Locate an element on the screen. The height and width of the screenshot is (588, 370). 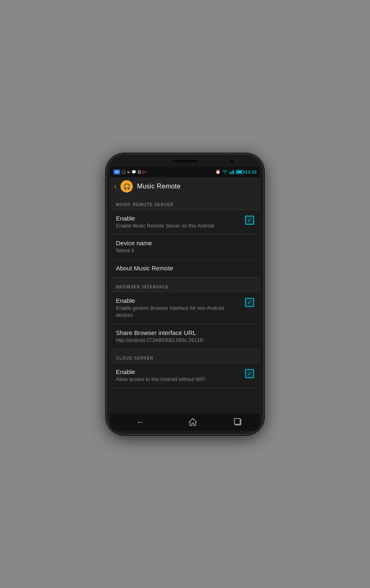
device-name-item: Device name Nexus 4 is located at coordinates (185, 247).